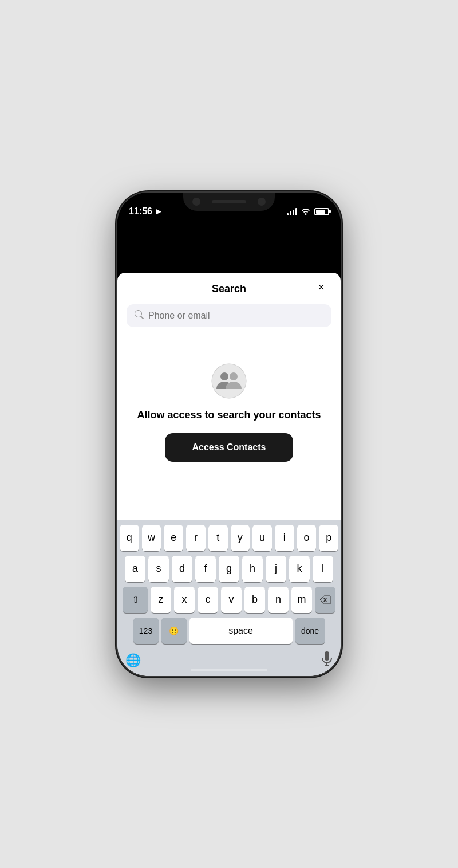 The width and height of the screenshot is (458, 868). Describe the element at coordinates (208, 600) in the screenshot. I see `key-c: c` at that location.